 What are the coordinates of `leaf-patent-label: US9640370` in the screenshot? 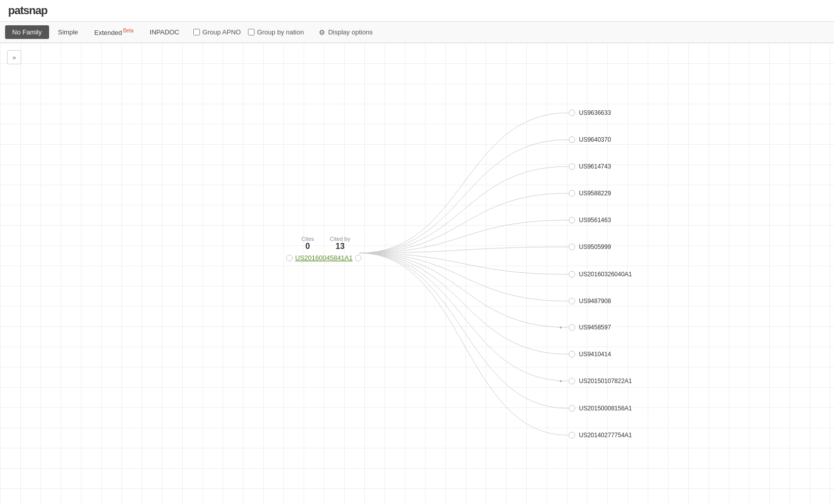 It's located at (595, 140).